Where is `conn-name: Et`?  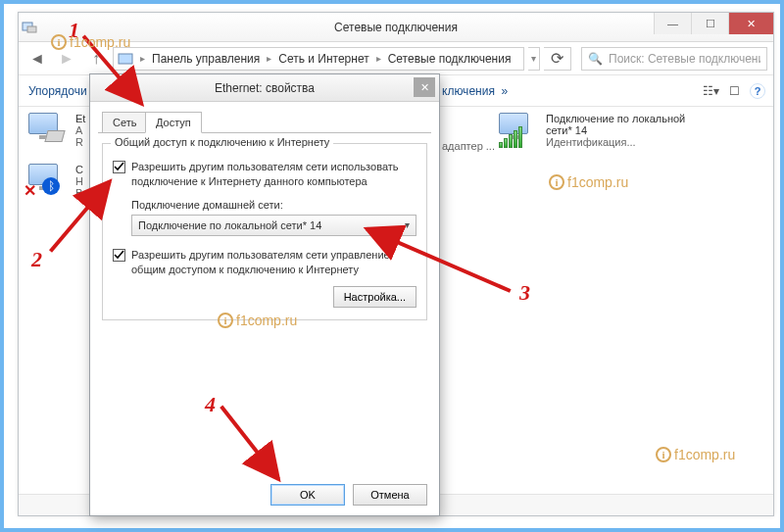
conn-name: Et is located at coordinates (80, 119).